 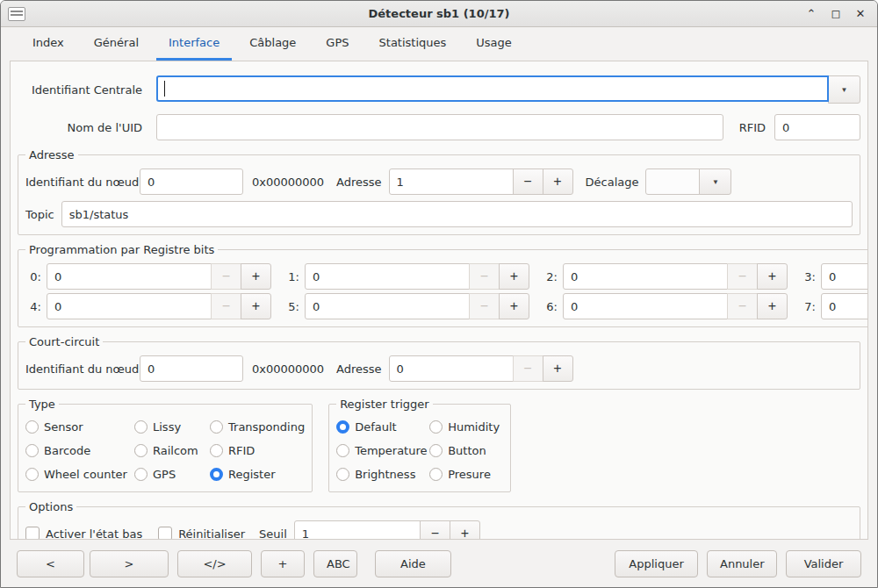 I want to click on nom-uid-input, so click(x=440, y=127).